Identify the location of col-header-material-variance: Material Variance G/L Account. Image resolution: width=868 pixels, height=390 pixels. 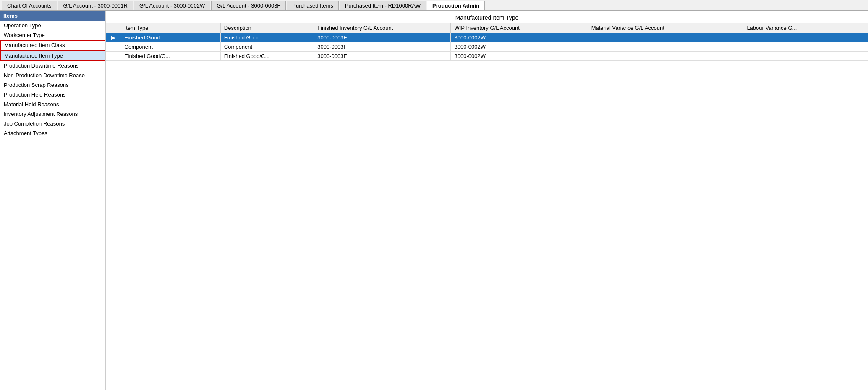
(666, 28).